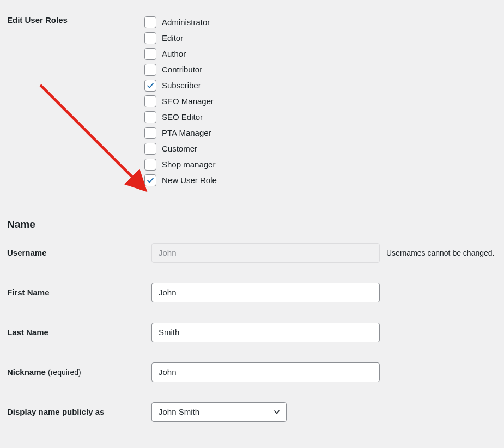 This screenshot has height=448, width=504. I want to click on role-checkbox-row: Contributor, so click(321, 70).